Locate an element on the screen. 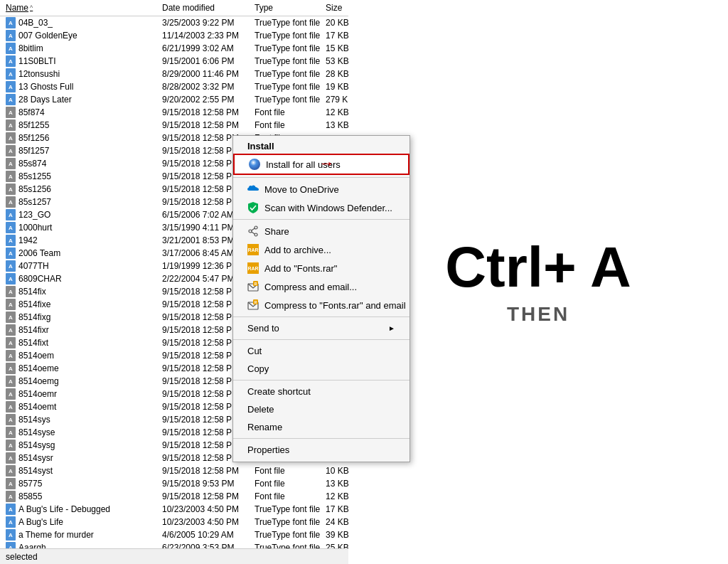 The image size is (728, 564). file-name-cell: A 2006 Team is located at coordinates (84, 253).